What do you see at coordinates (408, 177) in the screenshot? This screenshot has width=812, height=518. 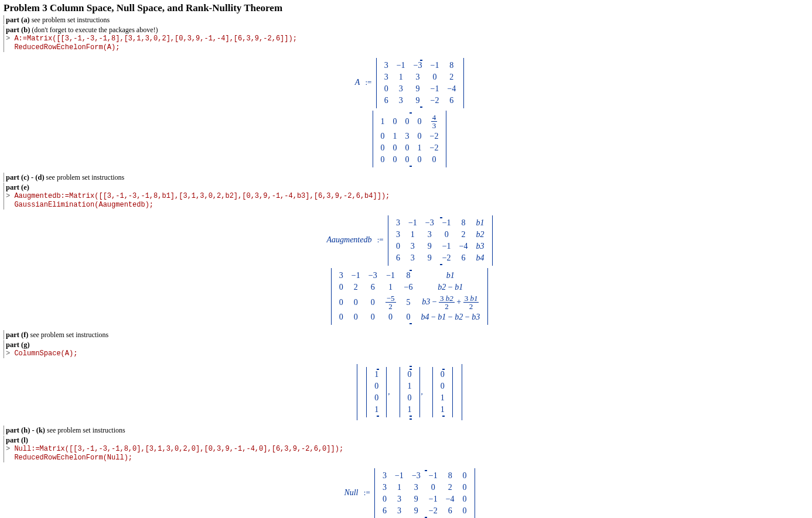 I see `part-cd-header: part (c) - (d) see problem set instructi…` at bounding box center [408, 177].